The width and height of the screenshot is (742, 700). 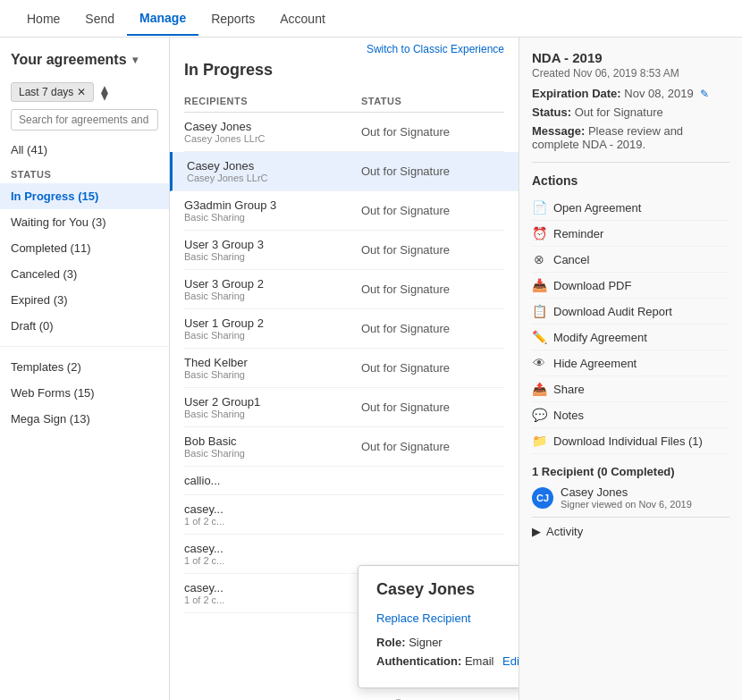 I want to click on sidebar-item-webforms: Web Forms (15), so click(x=84, y=393).